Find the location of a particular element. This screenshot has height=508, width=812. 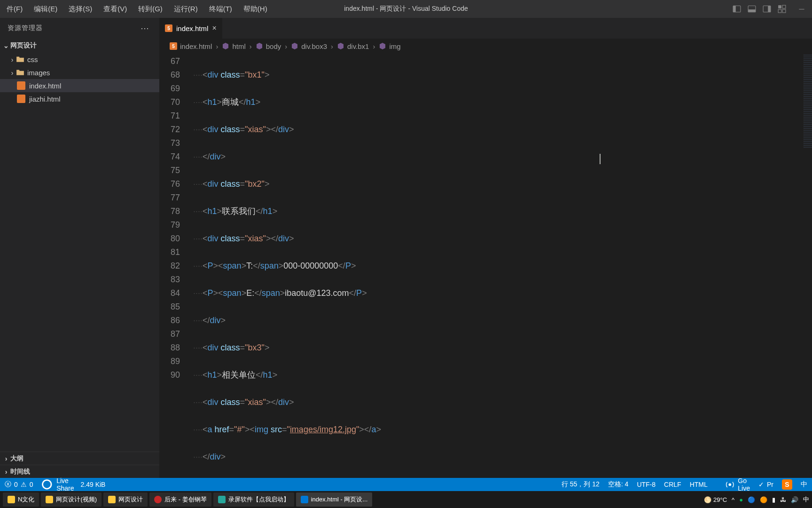

status-eol: CRLF is located at coordinates (673, 484).